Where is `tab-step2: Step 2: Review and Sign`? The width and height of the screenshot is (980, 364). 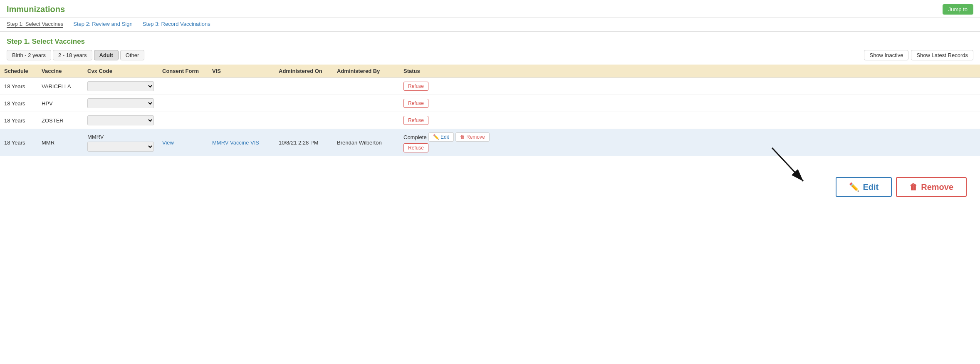 tab-step2: Step 2: Review and Sign is located at coordinates (103, 24).